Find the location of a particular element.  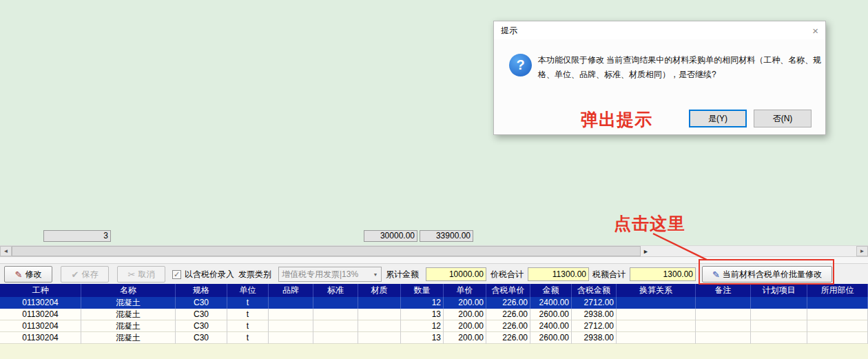

tax-total-field is located at coordinates (663, 274).